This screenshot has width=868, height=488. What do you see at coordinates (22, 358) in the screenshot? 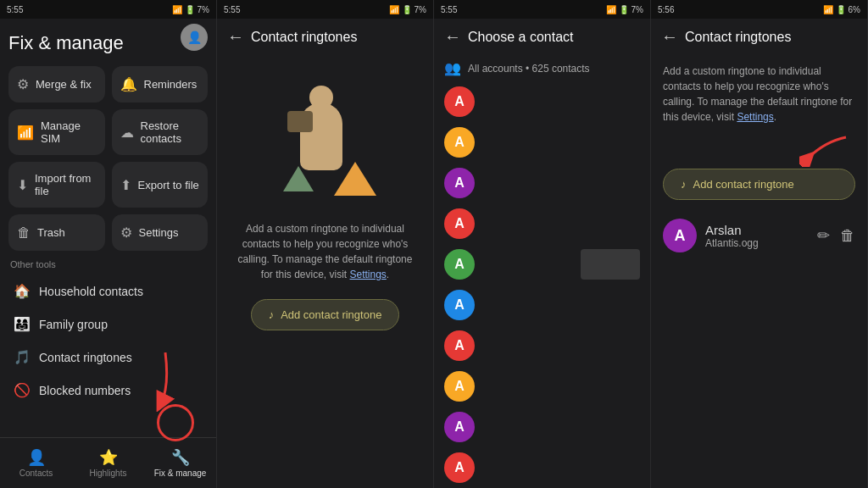
I see `ringtone-icon: 🎵` at bounding box center [22, 358].